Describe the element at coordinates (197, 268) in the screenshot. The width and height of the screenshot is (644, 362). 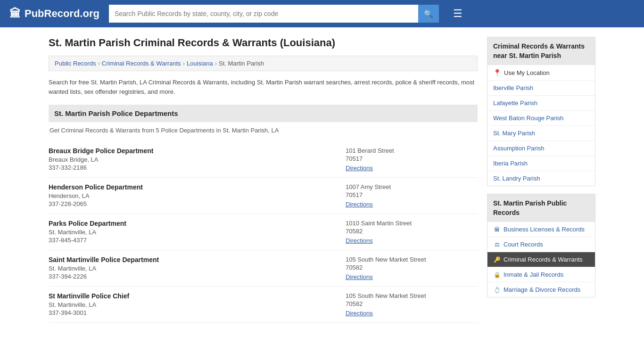
I see `dept-info: Saint Martinville Police Department St. …` at that location.